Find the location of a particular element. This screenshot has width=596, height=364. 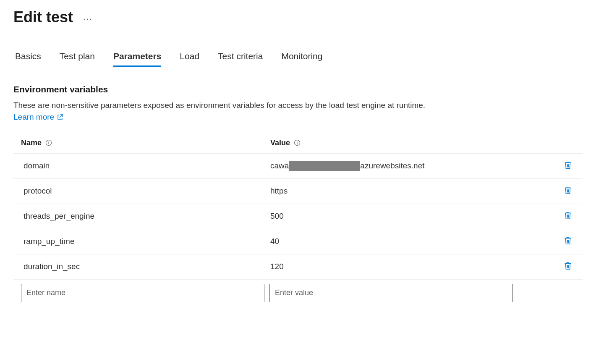

column-name-label: Name is located at coordinates (31, 143).